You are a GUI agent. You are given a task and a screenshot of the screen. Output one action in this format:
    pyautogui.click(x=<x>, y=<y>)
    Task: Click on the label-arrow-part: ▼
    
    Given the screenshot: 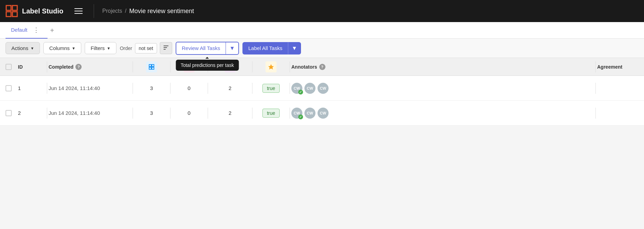 What is the action you would take?
    pyautogui.click(x=294, y=48)
    